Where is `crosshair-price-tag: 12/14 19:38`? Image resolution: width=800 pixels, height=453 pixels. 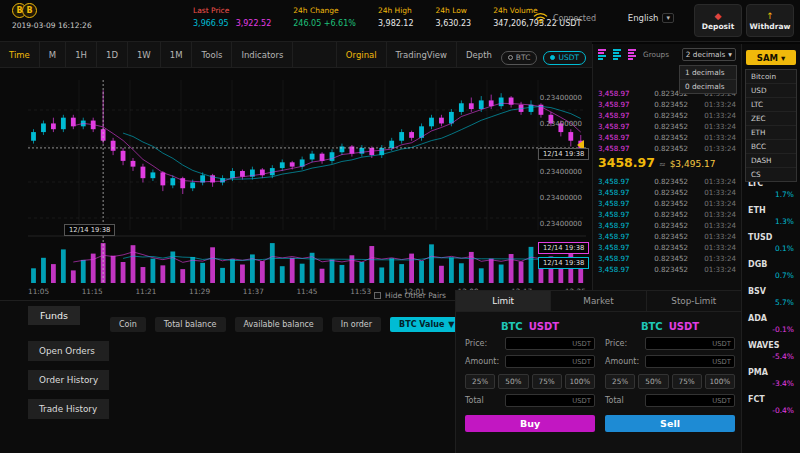 crosshair-price-tag: 12/14 19:38 is located at coordinates (564, 154).